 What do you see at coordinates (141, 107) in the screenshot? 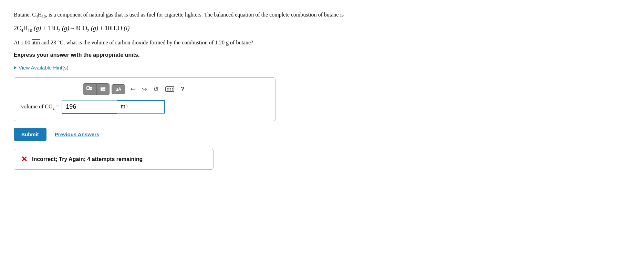
I see `unit-display: m3` at bounding box center [141, 107].